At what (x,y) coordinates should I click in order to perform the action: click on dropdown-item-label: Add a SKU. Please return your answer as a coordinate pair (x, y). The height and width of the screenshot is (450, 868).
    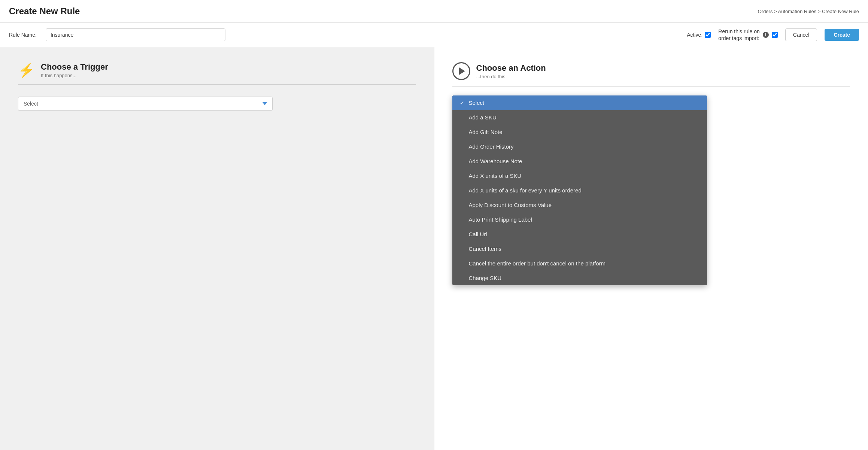
    Looking at the image, I should click on (483, 118).